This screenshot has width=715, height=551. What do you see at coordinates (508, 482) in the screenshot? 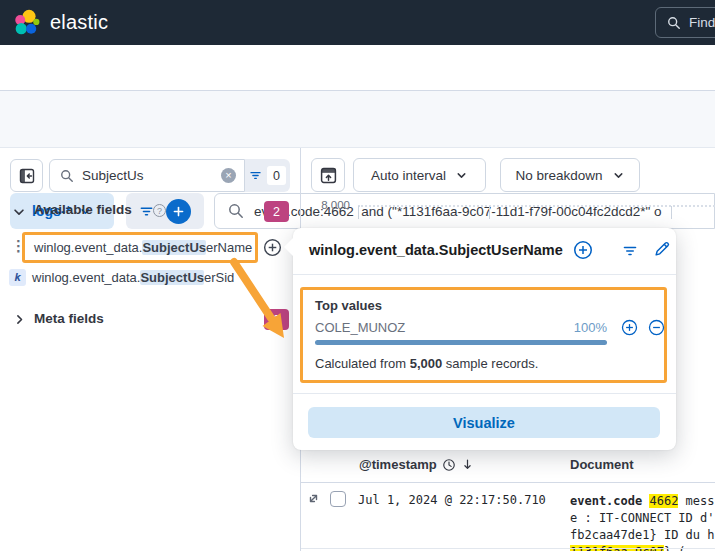
I see `table-header-divider` at bounding box center [508, 482].